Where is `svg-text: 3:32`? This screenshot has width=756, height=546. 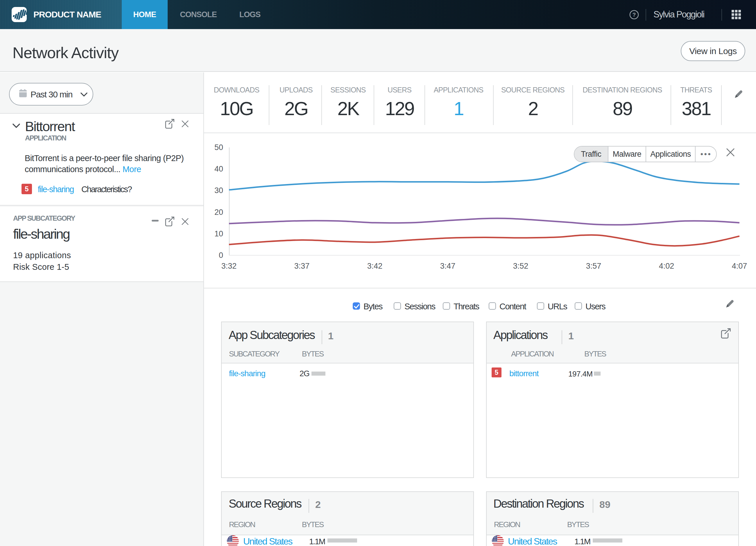
svg-text: 3:32 is located at coordinates (229, 266).